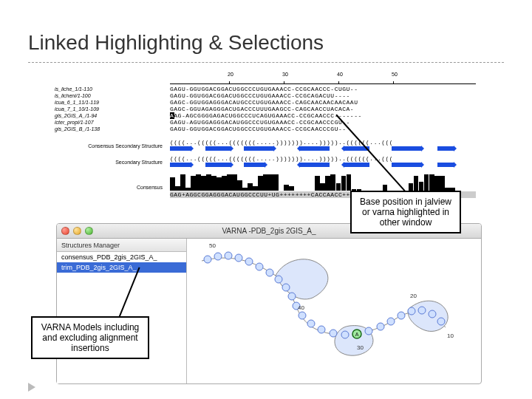 The width and height of the screenshot is (532, 399). What do you see at coordinates (323, 123) in the screenshot?
I see `seq-row: GAGU-AGUGGAGGGACAUGGCCCUGUGAAACC-CCGCAAC…` at bounding box center [323, 123].